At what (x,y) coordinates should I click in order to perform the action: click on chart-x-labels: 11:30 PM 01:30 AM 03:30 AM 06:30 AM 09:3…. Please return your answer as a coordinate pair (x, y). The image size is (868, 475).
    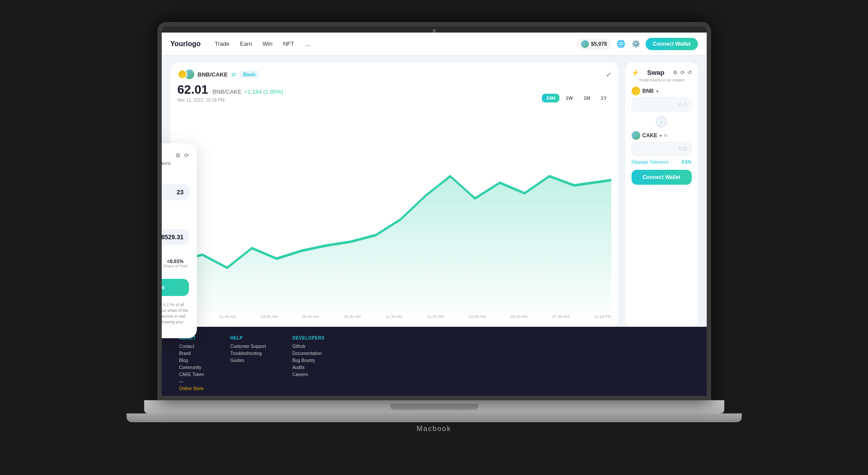
    Looking at the image, I should click on (395, 317).